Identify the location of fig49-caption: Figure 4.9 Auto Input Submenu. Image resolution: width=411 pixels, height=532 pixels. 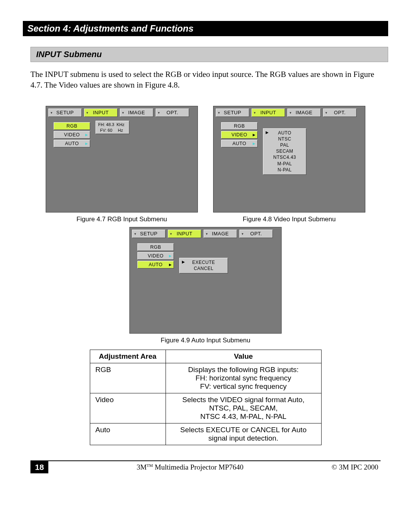
(206, 340).